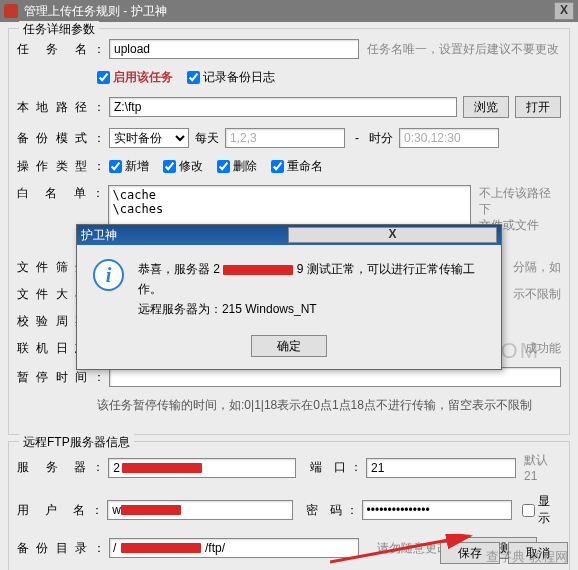  I want to click on op-mod-label: 修改, so click(191, 166).